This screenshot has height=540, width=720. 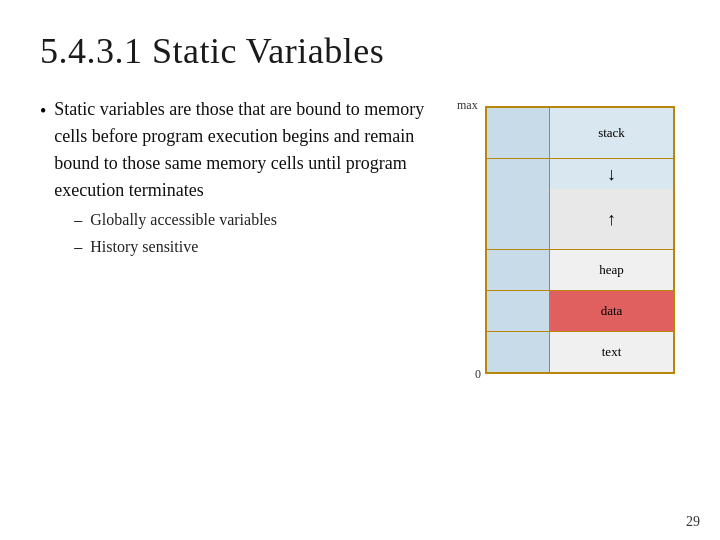 What do you see at coordinates (267, 220) in the screenshot?
I see `sub-bullet-1: – Globally accessible variables` at bounding box center [267, 220].